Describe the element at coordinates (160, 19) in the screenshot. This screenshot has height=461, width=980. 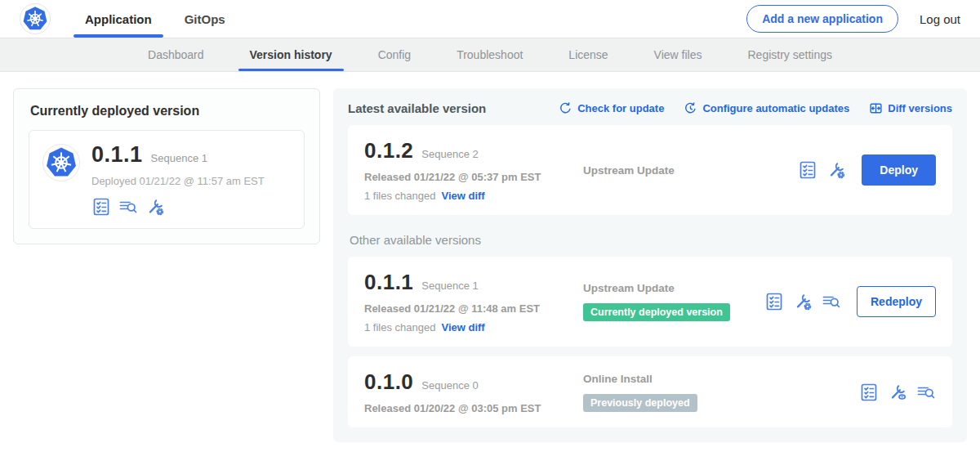
I see `app-nav-tabs: Application GitOps` at that location.